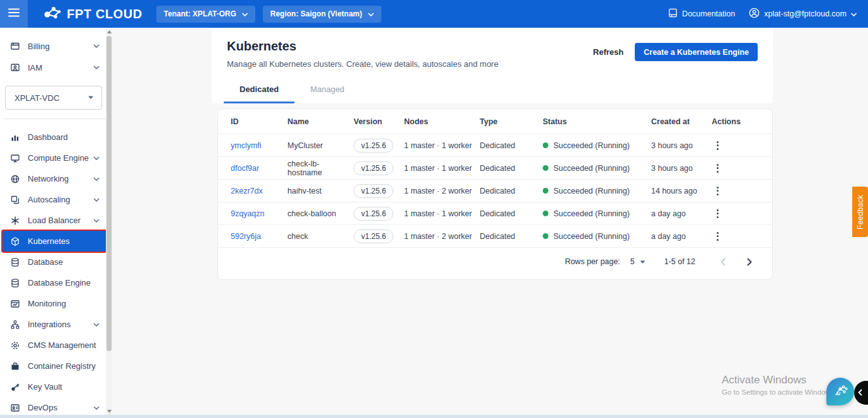 The height and width of the screenshot is (418, 868). Describe the element at coordinates (803, 14) in the screenshot. I see `user-account-menu: xplat-stg@fptcloud.com` at that location.